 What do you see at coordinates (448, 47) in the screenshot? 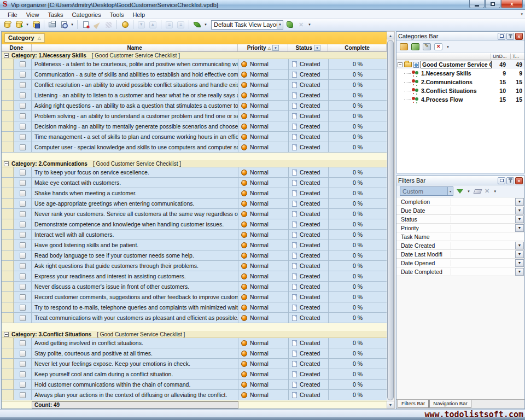
I see `categories-toolbar-overflow-dropdown: ▾` at bounding box center [448, 47].